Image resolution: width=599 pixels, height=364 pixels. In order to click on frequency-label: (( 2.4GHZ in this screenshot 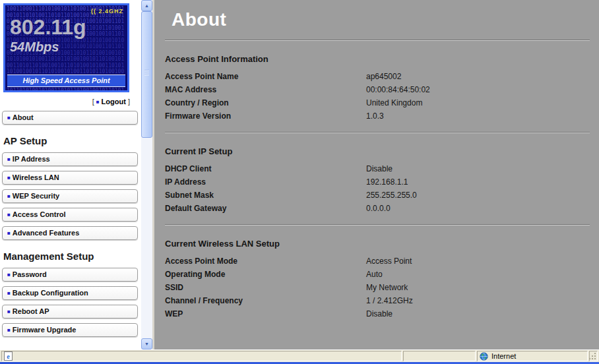, I will do `click(107, 11)`.